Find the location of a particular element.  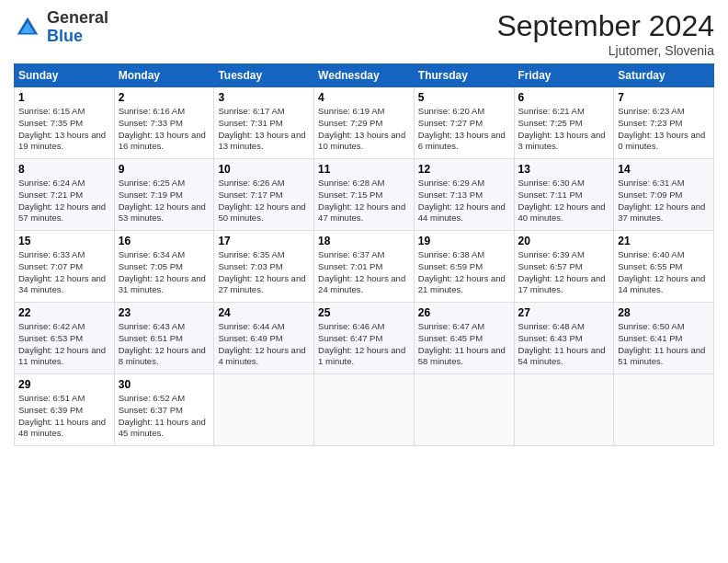

header-monday: Monday is located at coordinates (164, 75).